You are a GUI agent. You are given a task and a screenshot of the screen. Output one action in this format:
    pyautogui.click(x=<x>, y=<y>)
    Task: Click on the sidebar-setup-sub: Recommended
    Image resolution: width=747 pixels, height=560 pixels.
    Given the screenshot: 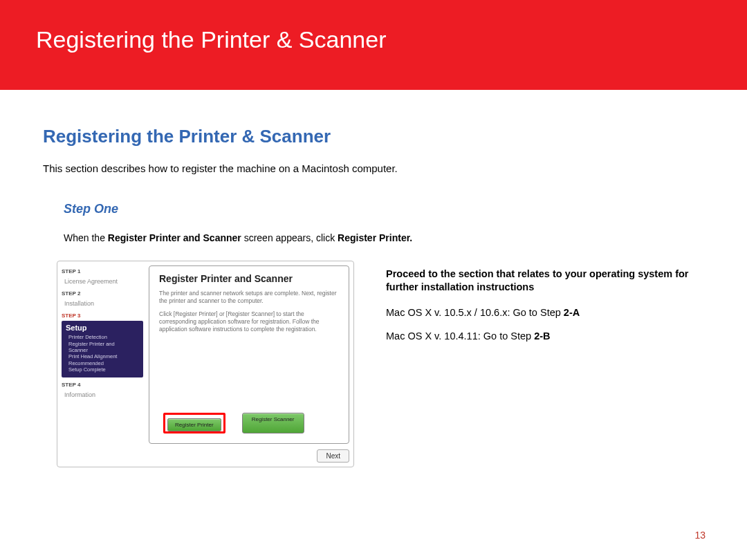 What is the action you would take?
    pyautogui.click(x=102, y=364)
    